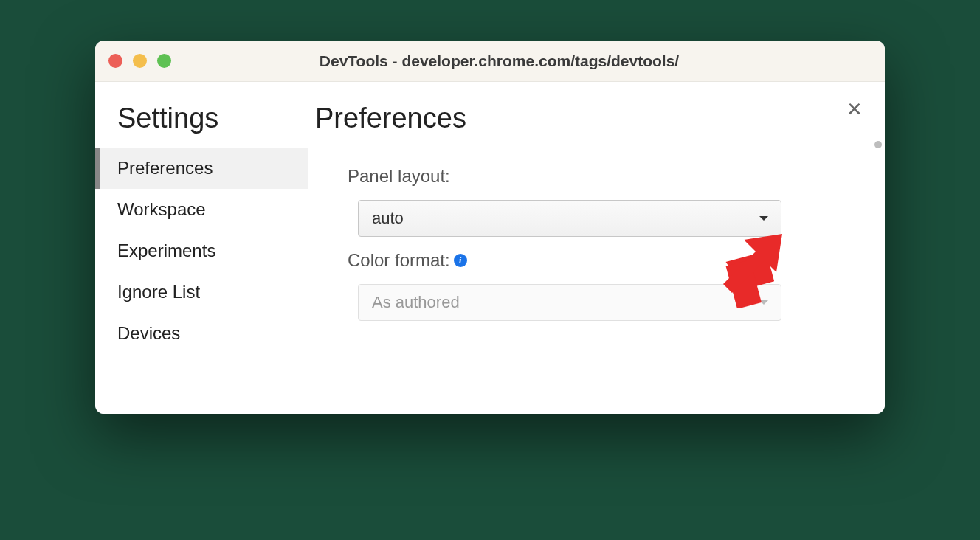 This screenshot has height=540, width=980. What do you see at coordinates (584, 125) in the screenshot?
I see `main-heading: Preferences` at bounding box center [584, 125].